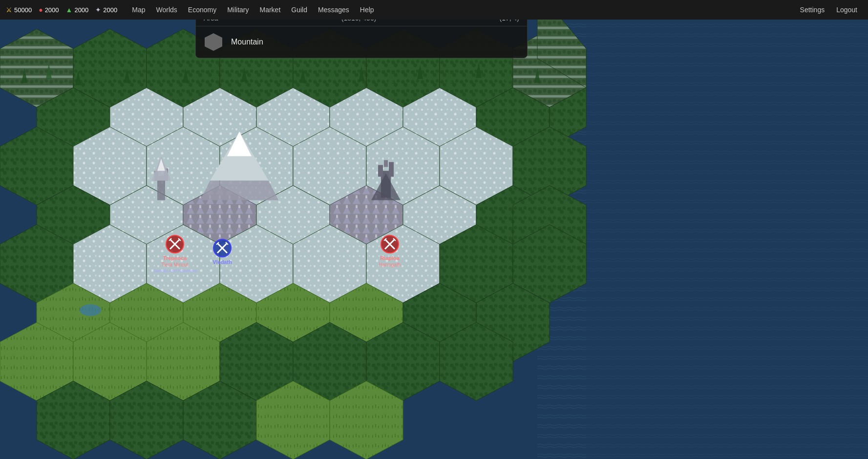 The height and width of the screenshot is (459, 868). What do you see at coordinates (390, 258) in the screenshot?
I see `svg-text: Riaploa` at bounding box center [390, 258].